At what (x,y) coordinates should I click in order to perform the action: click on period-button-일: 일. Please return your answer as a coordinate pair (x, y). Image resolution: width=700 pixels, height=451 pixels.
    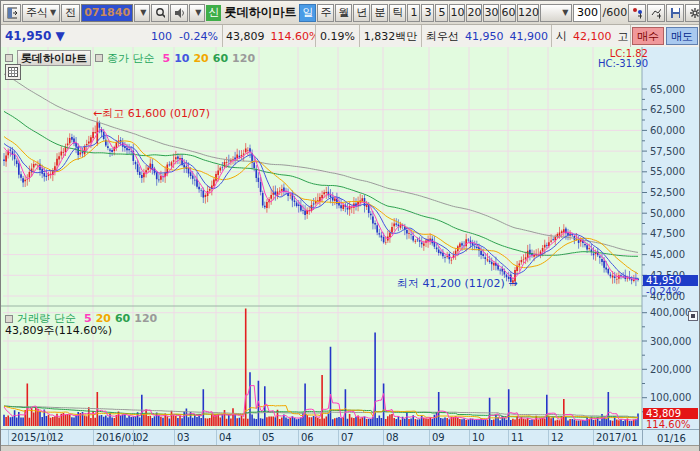
    Looking at the image, I should click on (308, 13).